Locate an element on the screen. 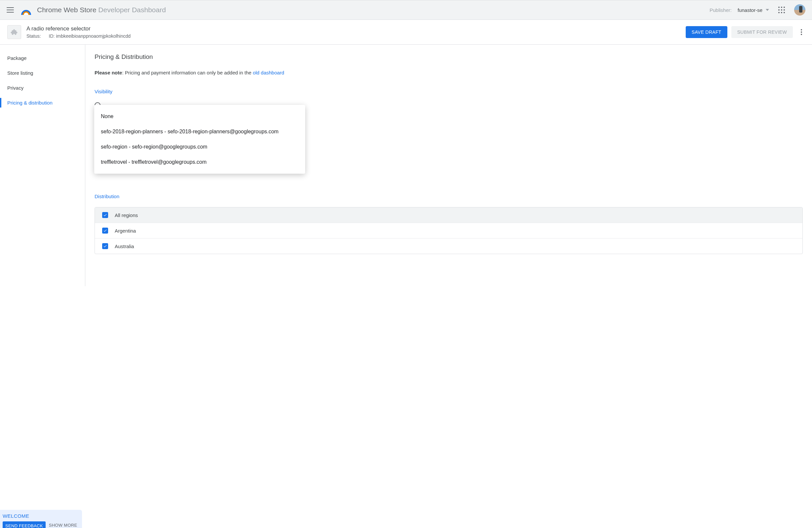 The width and height of the screenshot is (812, 528). publisher-label: Publisher: is located at coordinates (721, 10).